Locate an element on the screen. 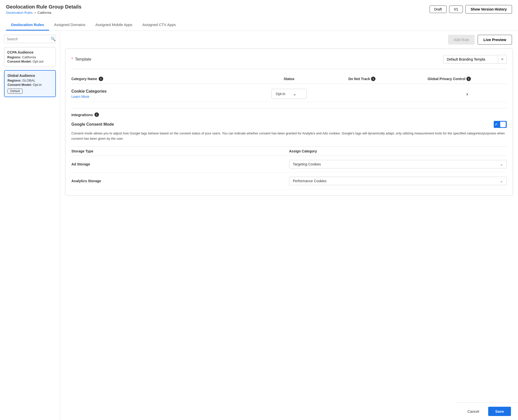 The image size is (518, 420). col-status: Status is located at coordinates (289, 79).